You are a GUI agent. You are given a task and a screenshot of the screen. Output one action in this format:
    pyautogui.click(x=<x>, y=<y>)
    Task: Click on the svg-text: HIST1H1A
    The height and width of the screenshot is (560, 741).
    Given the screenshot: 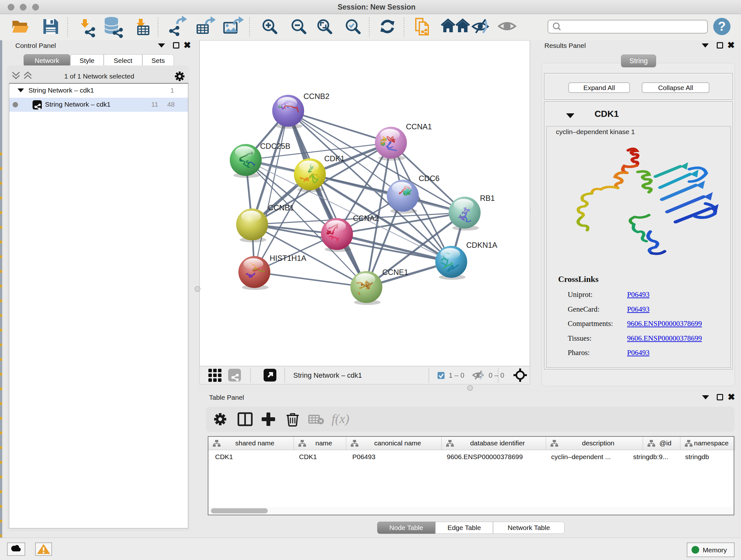 What is the action you would take?
    pyautogui.click(x=288, y=258)
    